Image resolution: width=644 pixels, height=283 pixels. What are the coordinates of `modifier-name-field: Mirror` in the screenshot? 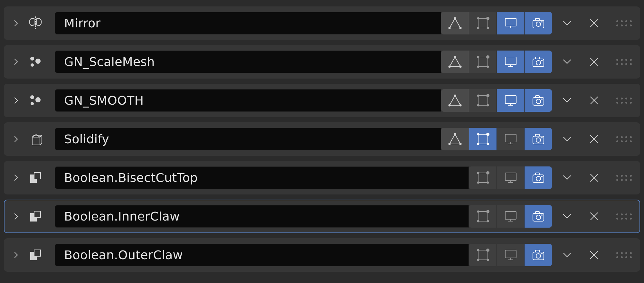 It's located at (248, 23).